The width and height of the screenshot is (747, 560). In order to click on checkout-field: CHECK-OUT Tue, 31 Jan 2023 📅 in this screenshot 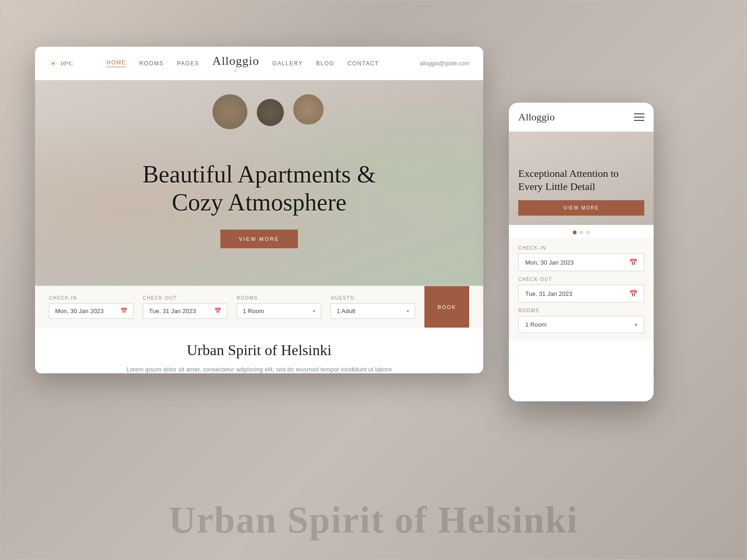, I will do `click(185, 307)`.